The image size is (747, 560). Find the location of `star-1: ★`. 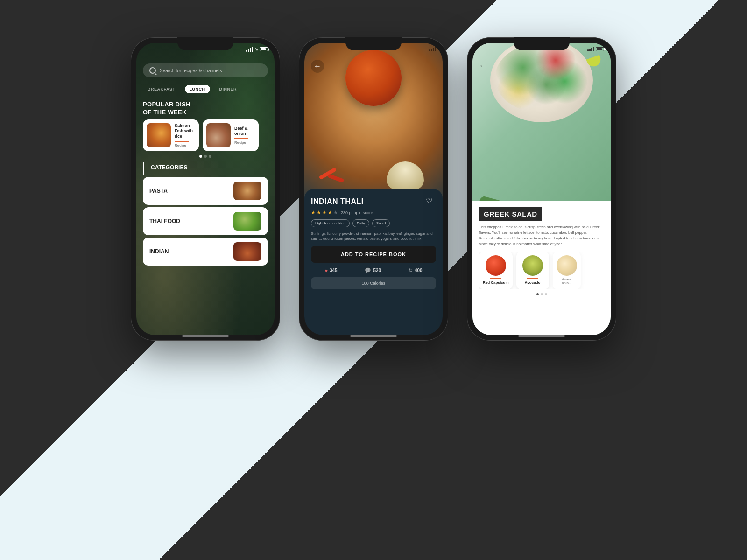

star-1: ★ is located at coordinates (313, 213).